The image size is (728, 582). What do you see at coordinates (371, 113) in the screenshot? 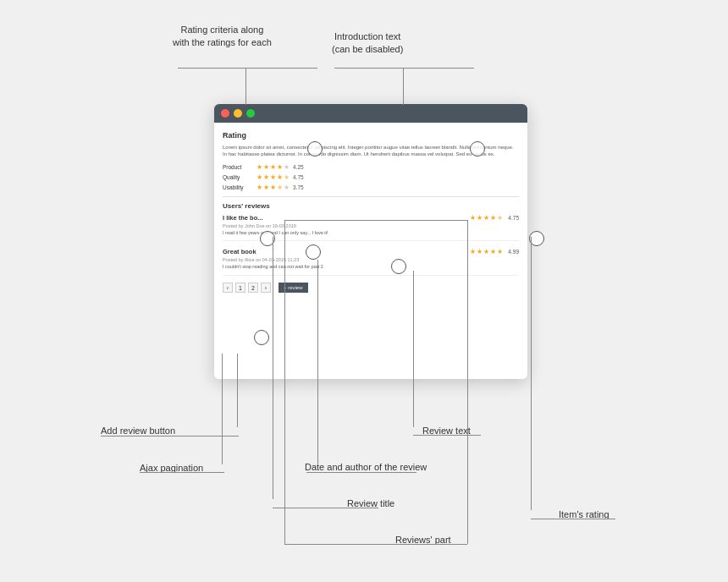
I see `browser-titlebar` at bounding box center [371, 113].